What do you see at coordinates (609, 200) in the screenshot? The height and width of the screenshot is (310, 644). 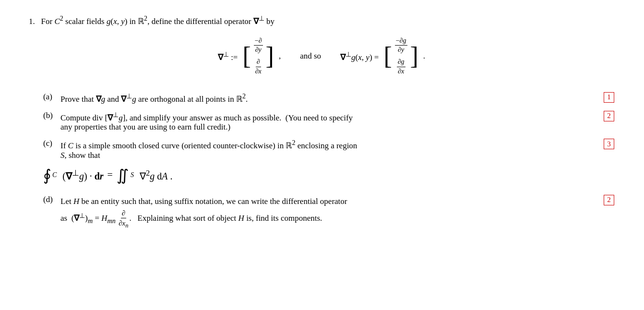 I see `part-d-points: 2` at bounding box center [609, 200].